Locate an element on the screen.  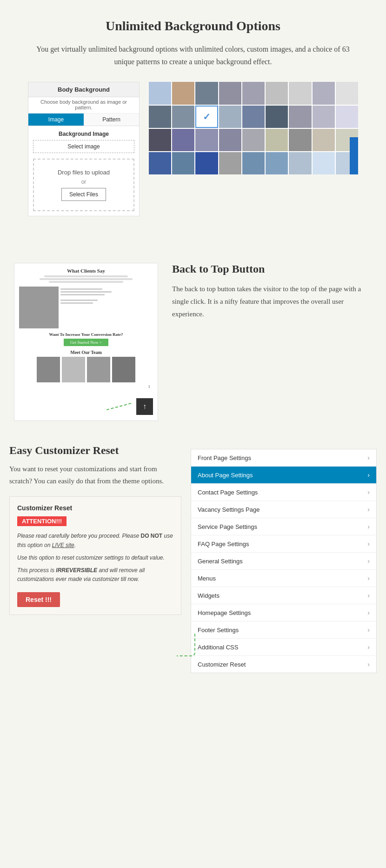
settings-item-service-page: Service Page Settings › is located at coordinates (284, 527).